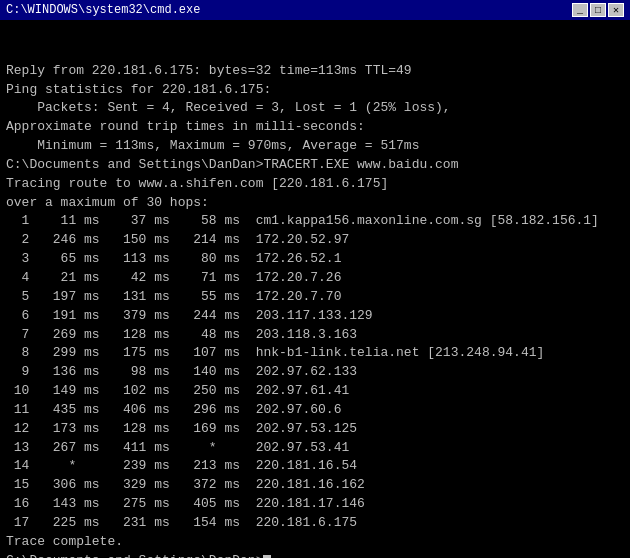  Describe the element at coordinates (315, 392) in the screenshot. I see `terminal-line: 10 149 ms 102 ms 250 ms 202.97.61.41` at that location.